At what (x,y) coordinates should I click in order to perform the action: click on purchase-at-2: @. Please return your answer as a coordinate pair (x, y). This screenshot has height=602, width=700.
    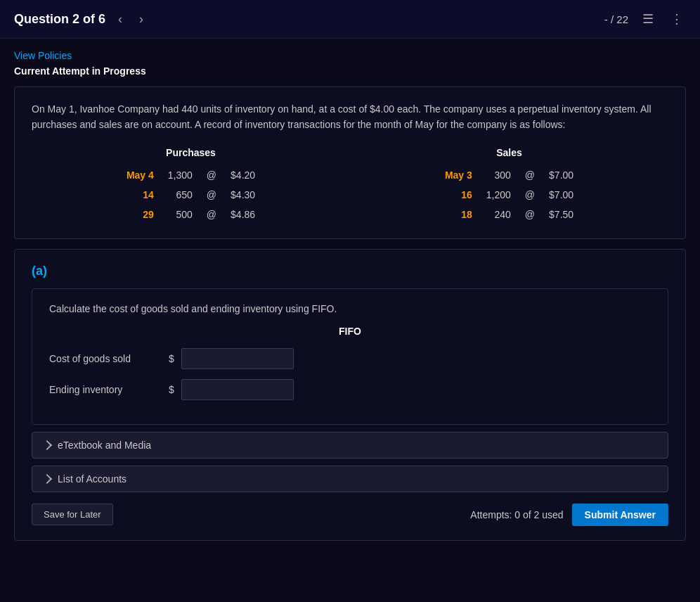
    Looking at the image, I should click on (212, 195).